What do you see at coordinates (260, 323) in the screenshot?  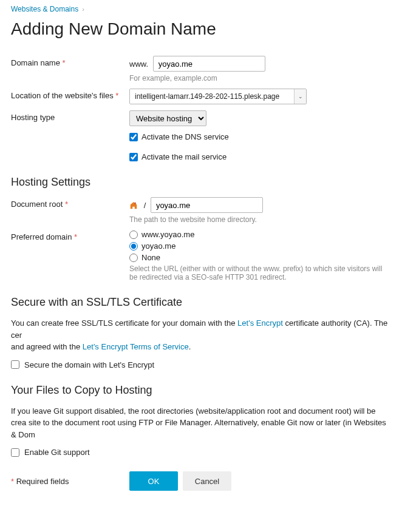 I see `lets-encrypt-link: Let's Encrypt` at bounding box center [260, 323].